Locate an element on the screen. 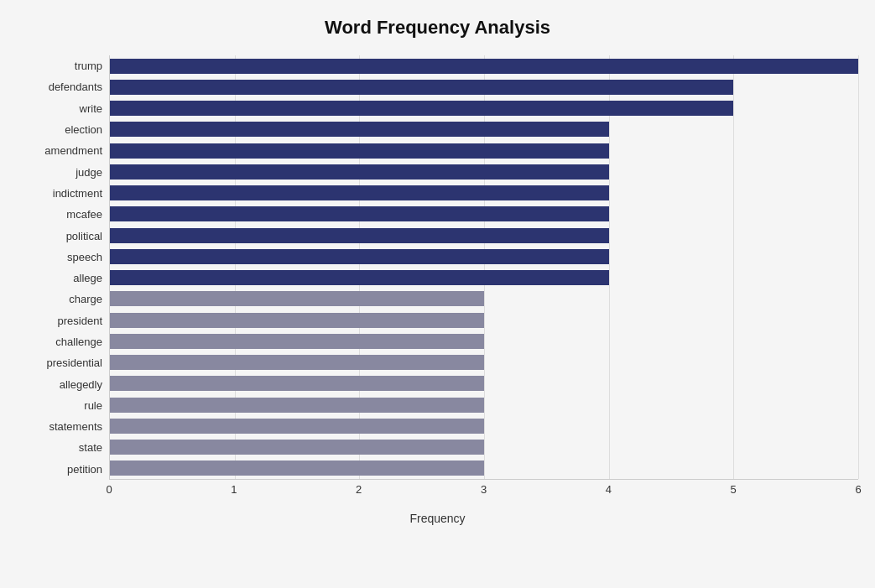 This screenshot has height=588, width=875. x-tick-1: 1 is located at coordinates (233, 490).